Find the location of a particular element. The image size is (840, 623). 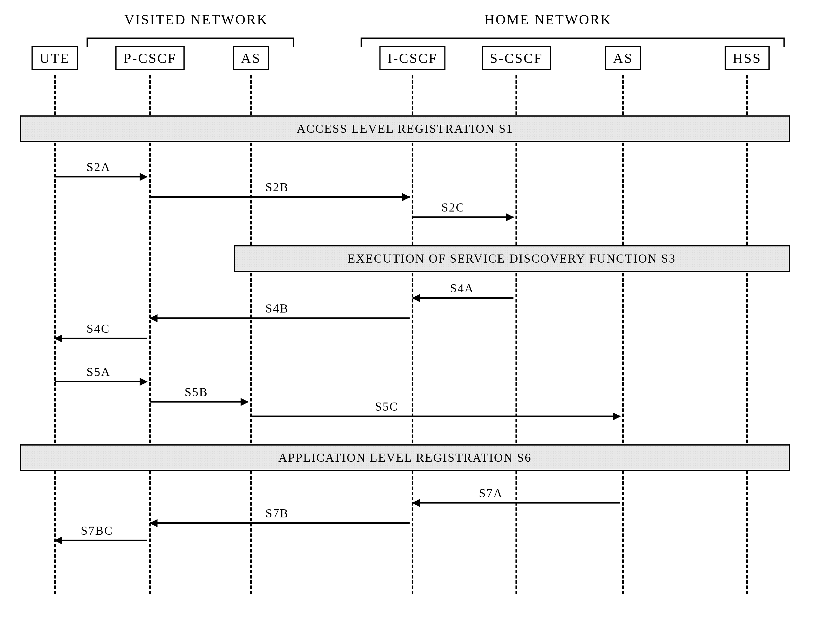

step-s3: EXECUTION OF SERVICE DISCOVERY FUNCTION … is located at coordinates (512, 259).